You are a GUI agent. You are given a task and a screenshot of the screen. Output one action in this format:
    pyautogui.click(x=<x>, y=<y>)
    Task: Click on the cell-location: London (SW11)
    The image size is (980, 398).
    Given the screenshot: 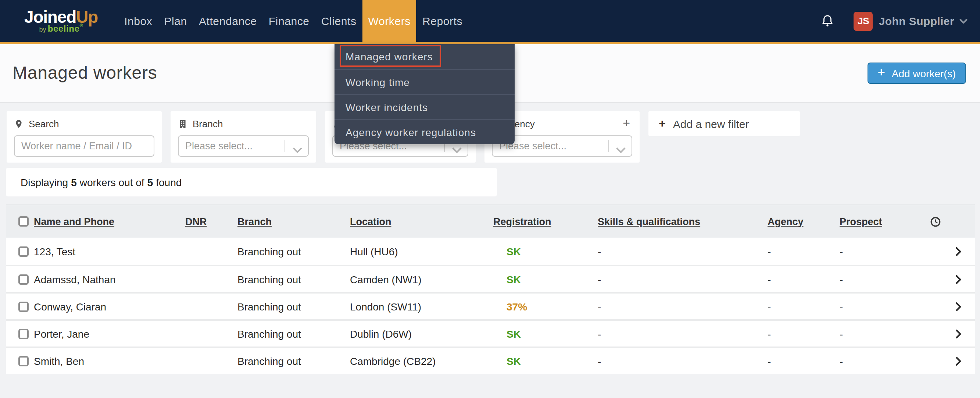 What is the action you would take?
    pyautogui.click(x=422, y=306)
    